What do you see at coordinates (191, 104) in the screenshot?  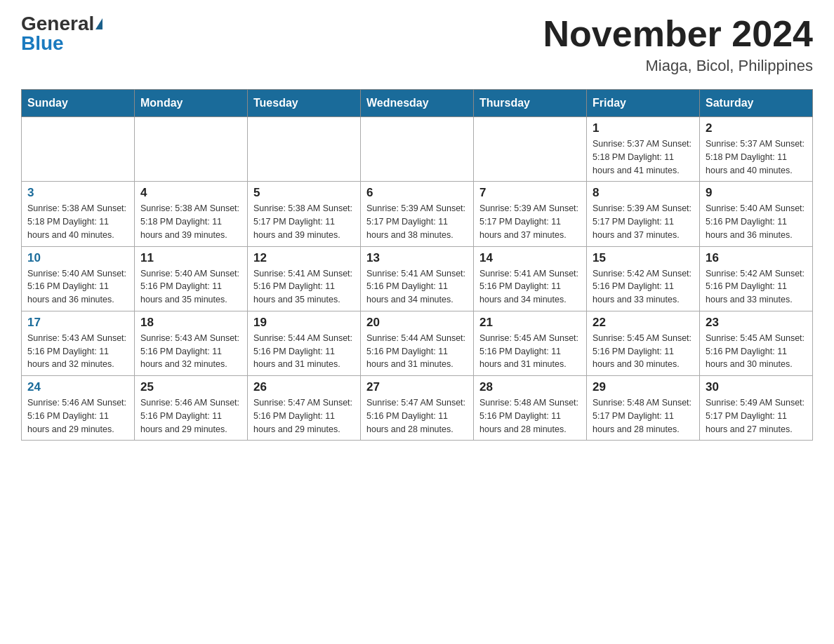 I see `weekday-header-monday: Monday` at bounding box center [191, 104].